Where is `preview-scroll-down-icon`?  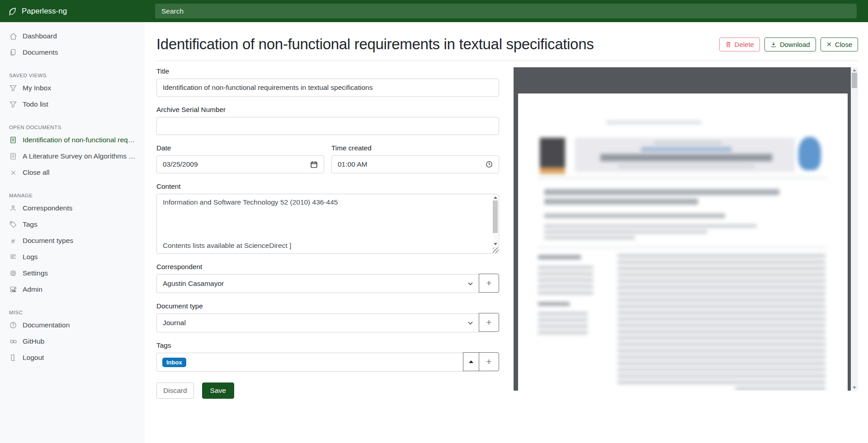
preview-scroll-down-icon is located at coordinates (854, 387).